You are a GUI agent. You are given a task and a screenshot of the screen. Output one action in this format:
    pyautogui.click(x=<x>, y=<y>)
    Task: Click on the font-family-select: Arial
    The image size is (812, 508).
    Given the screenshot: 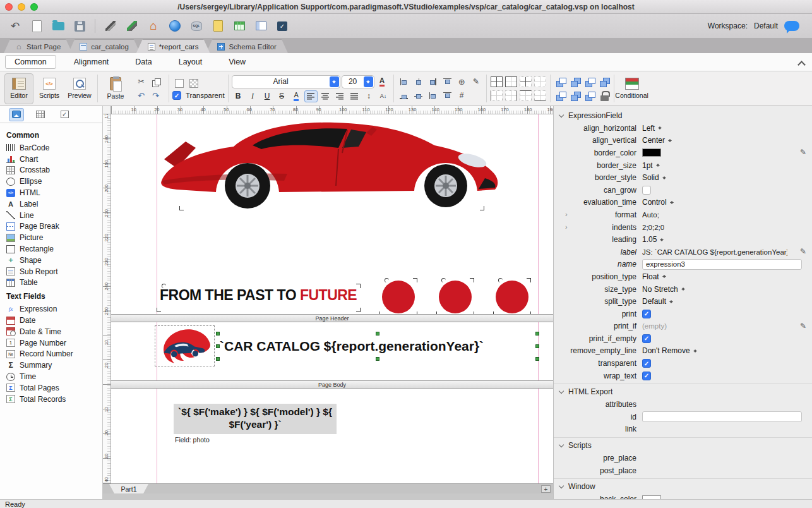 What is the action you would take?
    pyautogui.click(x=286, y=82)
    